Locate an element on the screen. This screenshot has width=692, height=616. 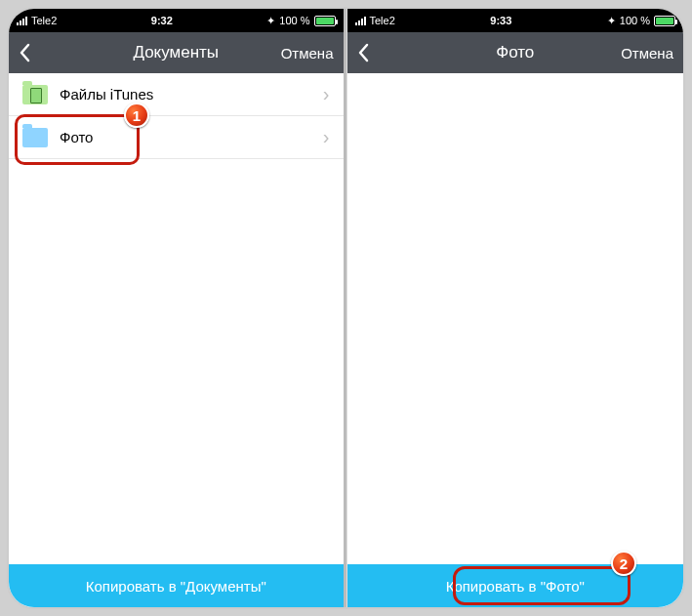
list-item-label: Файлы iTunes is located at coordinates (191, 94).